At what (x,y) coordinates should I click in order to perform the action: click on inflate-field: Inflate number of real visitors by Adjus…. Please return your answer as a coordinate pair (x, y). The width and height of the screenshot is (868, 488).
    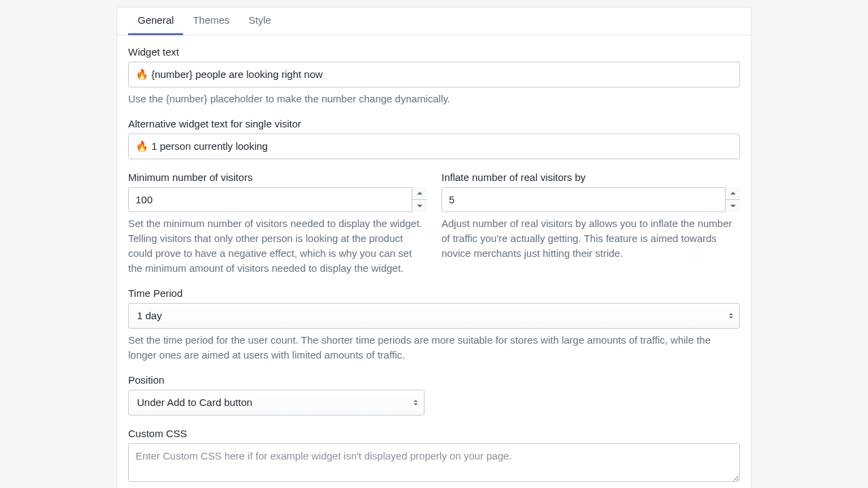
    Looking at the image, I should click on (591, 224).